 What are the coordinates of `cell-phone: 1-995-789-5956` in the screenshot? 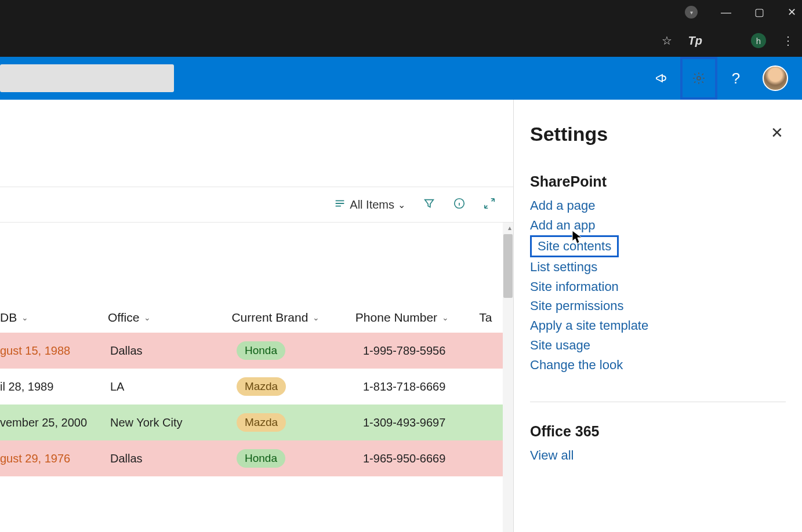 It's located at (426, 351).